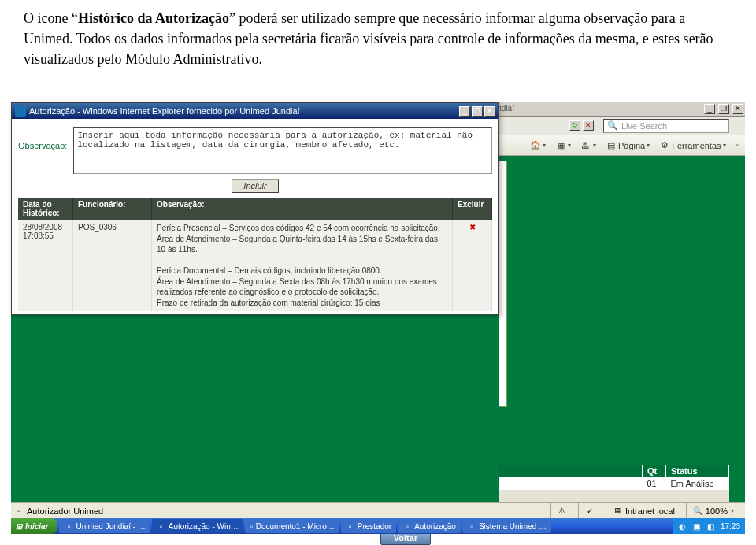 This screenshot has height=545, width=756. Describe the element at coordinates (698, 471) in the screenshot. I see `col-status: Status` at that location.